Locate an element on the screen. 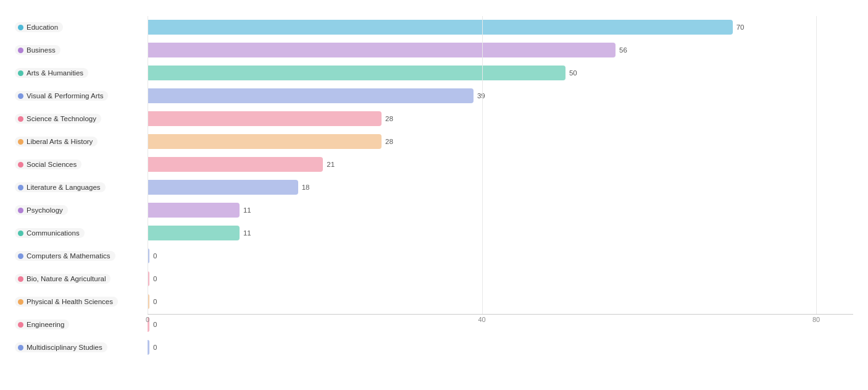  bar-label-text: Bio, Nature & Agricultural is located at coordinates (66, 279).